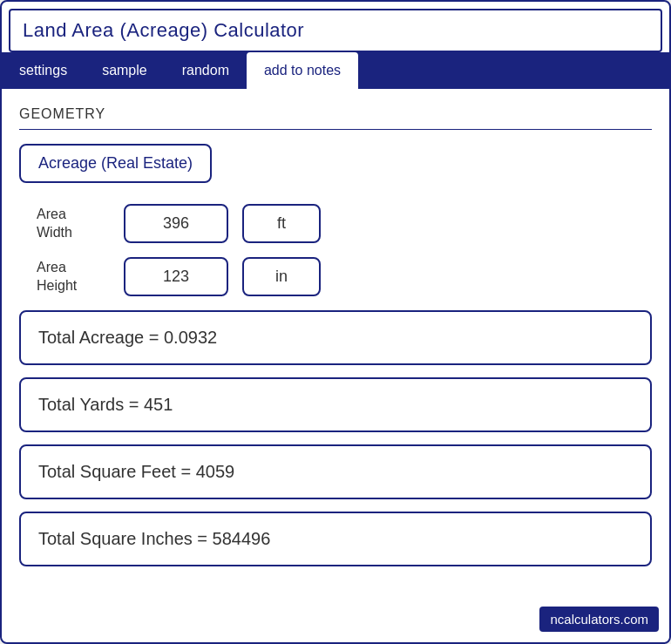  What do you see at coordinates (125, 71) in the screenshot?
I see `tab-sample: sample` at bounding box center [125, 71].